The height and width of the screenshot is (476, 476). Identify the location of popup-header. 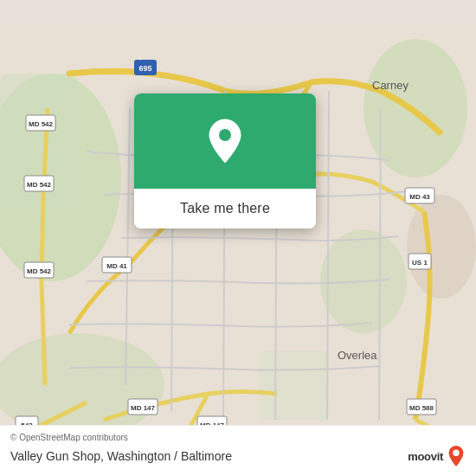
(225, 141).